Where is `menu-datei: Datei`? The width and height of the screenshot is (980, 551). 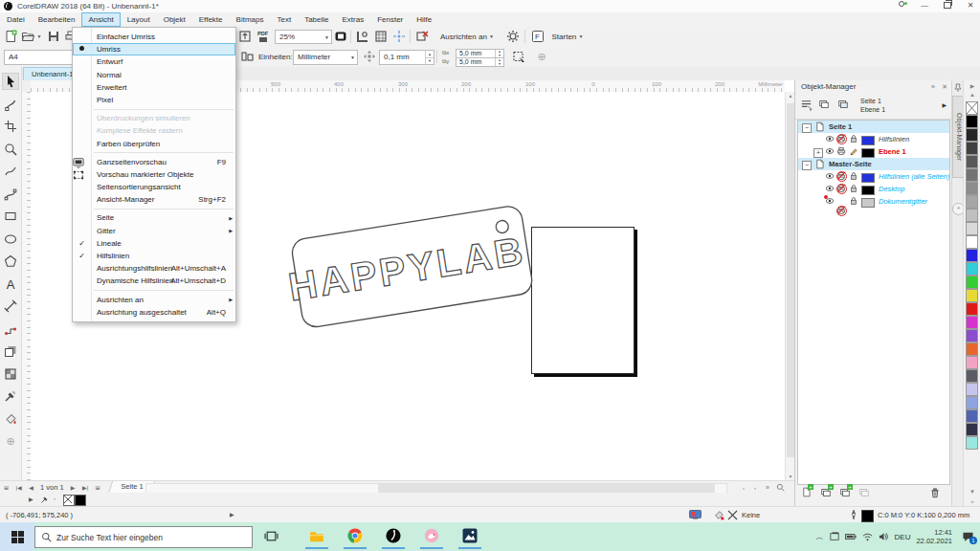
menu-datei: Datei is located at coordinates (15, 19).